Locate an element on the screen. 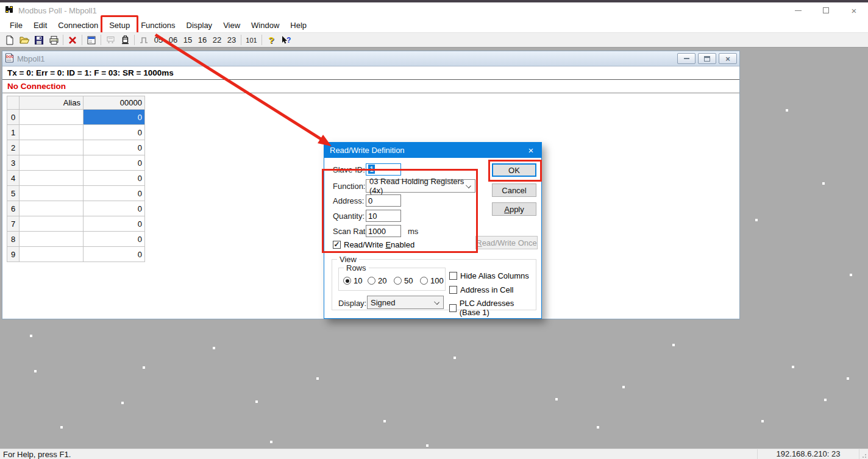  function-label: Function: is located at coordinates (349, 187).